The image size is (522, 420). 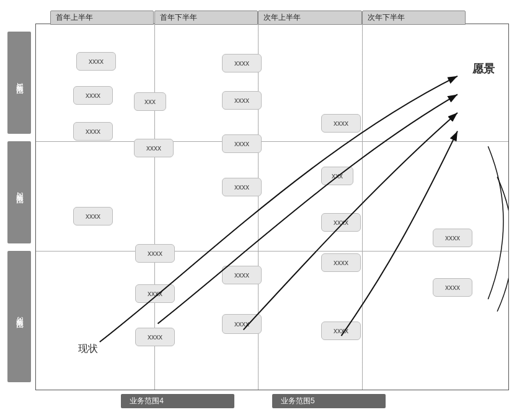 I want to click on current-label: 现状, so click(x=88, y=349).